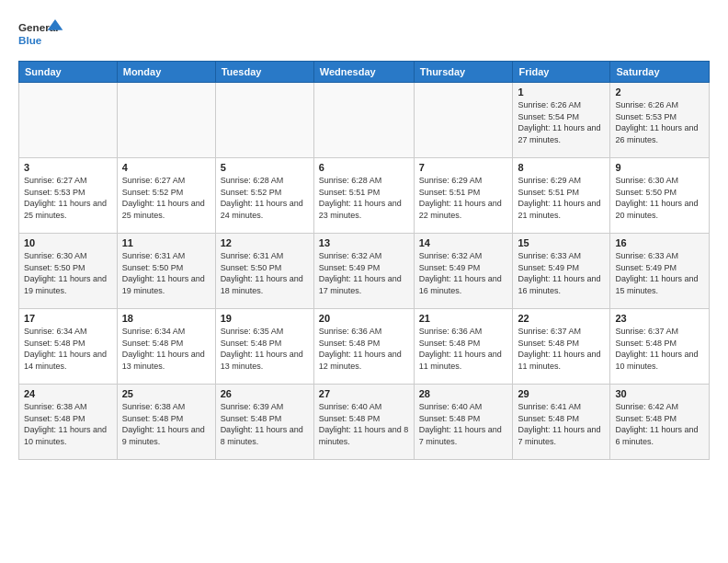 Image resolution: width=728 pixels, height=563 pixels. Describe the element at coordinates (463, 422) in the screenshot. I see `calendar-cell: 28Sunrise: 6:40 AM Sunset: 5:48 PM Dayli…` at that location.